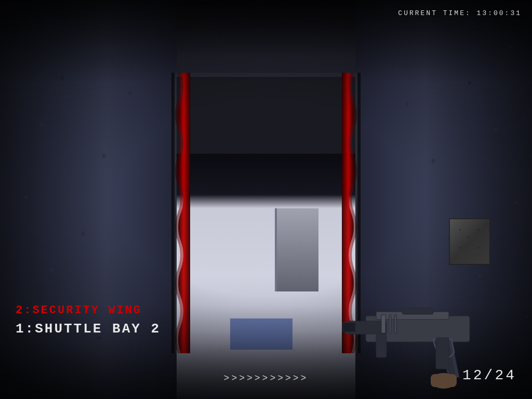 This screenshot has width=532, height=399. What do you see at coordinates (489, 375) in the screenshot?
I see `hud-counter: 12/24` at bounding box center [489, 375].